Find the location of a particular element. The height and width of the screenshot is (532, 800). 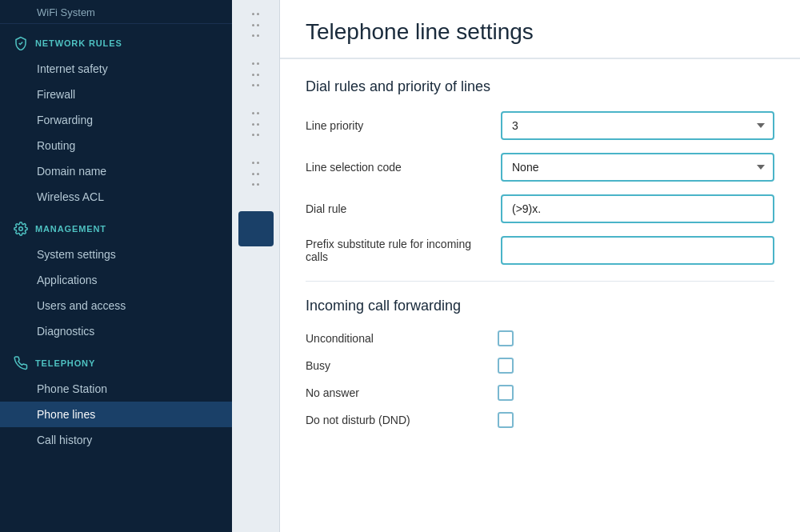

line-priority-label: Line priority is located at coordinates (394, 126).